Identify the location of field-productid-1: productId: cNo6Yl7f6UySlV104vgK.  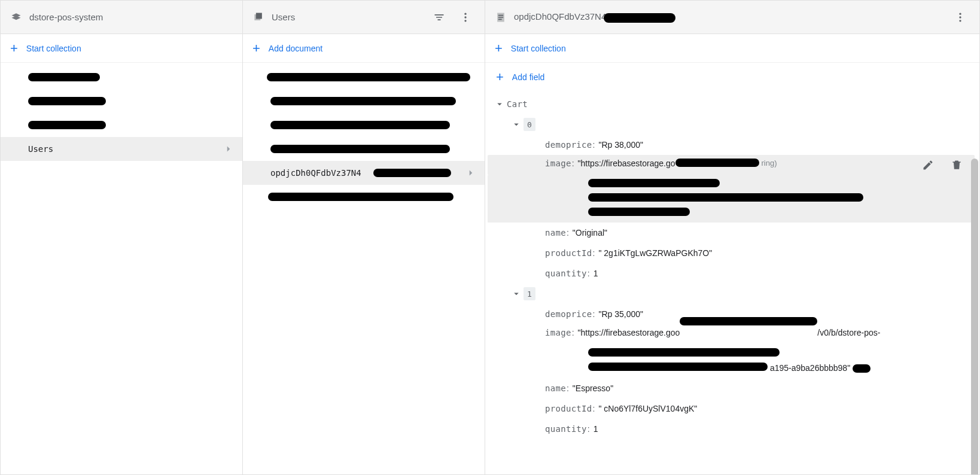
(731, 409).